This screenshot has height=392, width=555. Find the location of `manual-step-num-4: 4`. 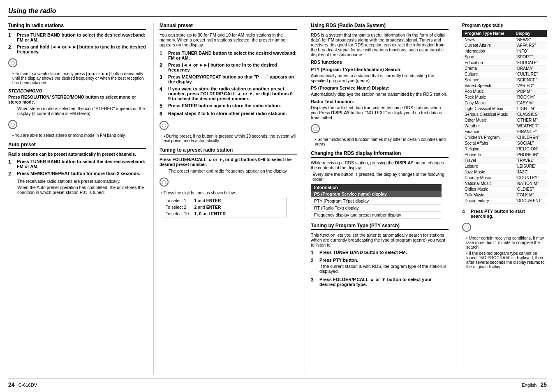

manual-step-num-4: 4 is located at coordinates (163, 89).